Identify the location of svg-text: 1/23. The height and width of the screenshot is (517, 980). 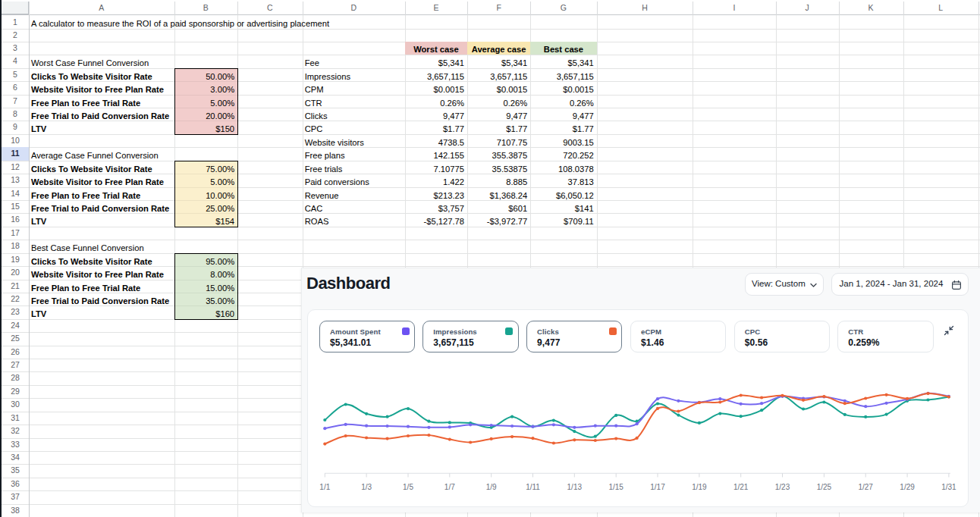
(783, 487).